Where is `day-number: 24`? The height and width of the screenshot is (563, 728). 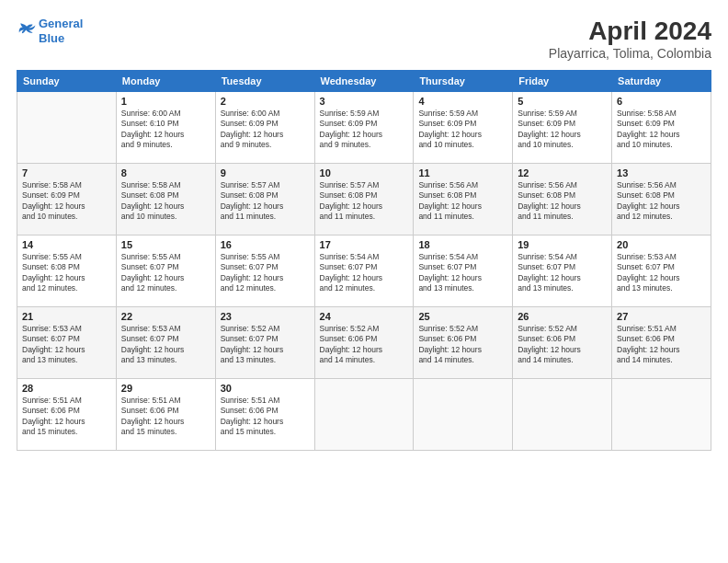 day-number: 24 is located at coordinates (364, 316).